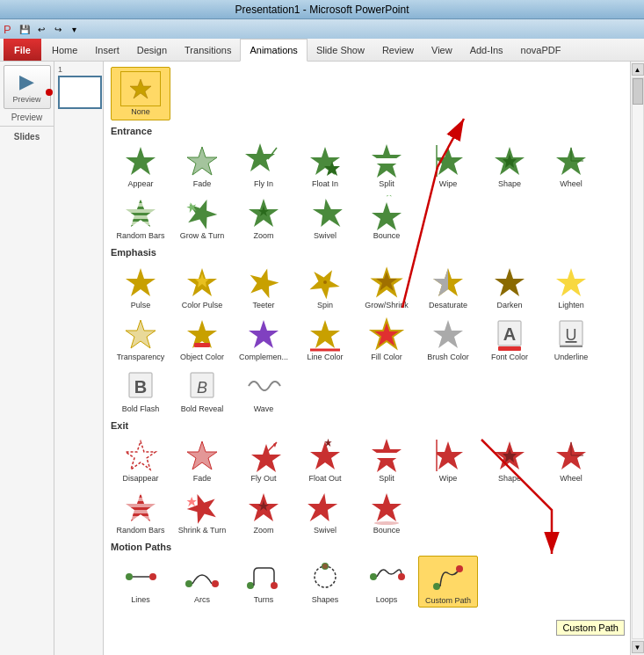  Describe the element at coordinates (448, 165) in the screenshot. I see `wipe-item: Wipe` at that location.